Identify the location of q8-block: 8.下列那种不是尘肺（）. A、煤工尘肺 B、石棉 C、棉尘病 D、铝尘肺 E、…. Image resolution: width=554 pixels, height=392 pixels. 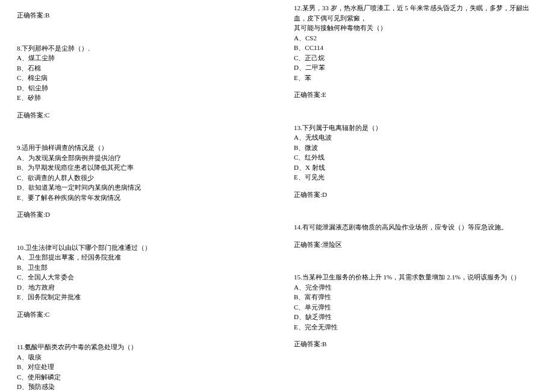
(141, 82).